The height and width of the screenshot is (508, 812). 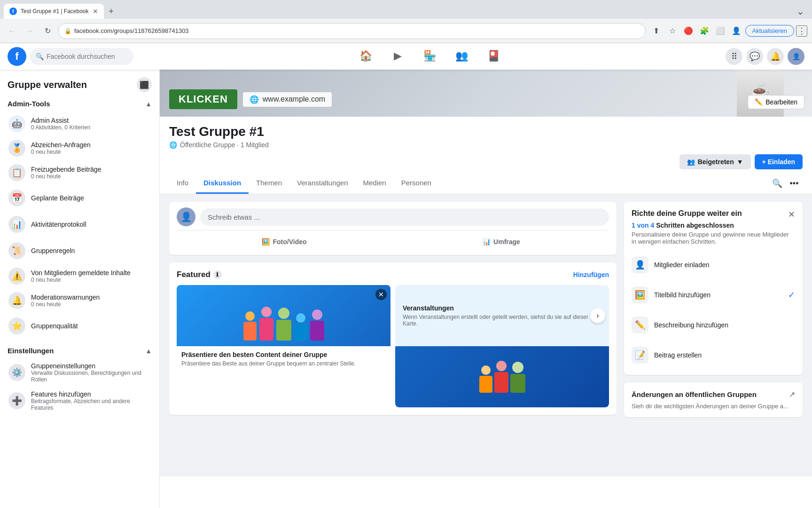 What do you see at coordinates (91, 273) in the screenshot?
I see `gemeldete-title: Von Mitgliedern gemeldete Inhalte` at bounding box center [91, 273].